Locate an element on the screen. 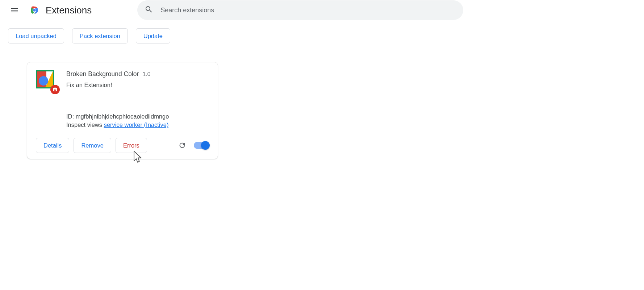 This screenshot has width=644, height=290. menu-icon is located at coordinates (14, 10).